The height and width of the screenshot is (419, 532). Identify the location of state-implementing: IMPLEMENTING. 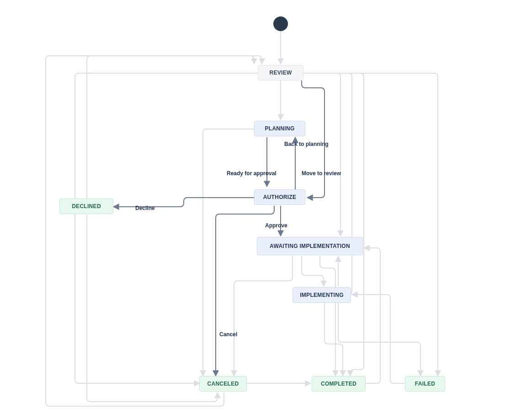
(322, 295).